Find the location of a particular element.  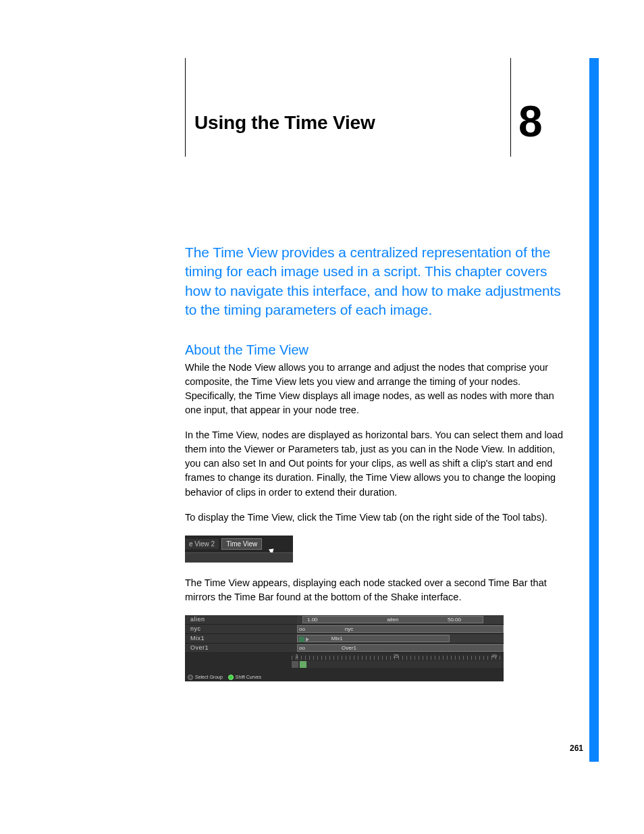

clip-name: Mix1 is located at coordinates (338, 639).